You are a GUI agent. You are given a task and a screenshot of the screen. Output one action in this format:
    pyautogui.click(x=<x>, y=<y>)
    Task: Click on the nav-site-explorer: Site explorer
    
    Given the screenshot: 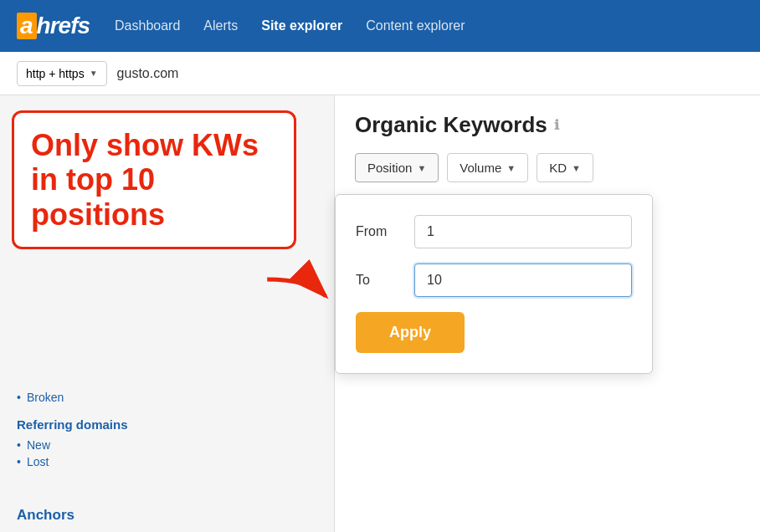 What is the action you would take?
    pyautogui.click(x=301, y=26)
    